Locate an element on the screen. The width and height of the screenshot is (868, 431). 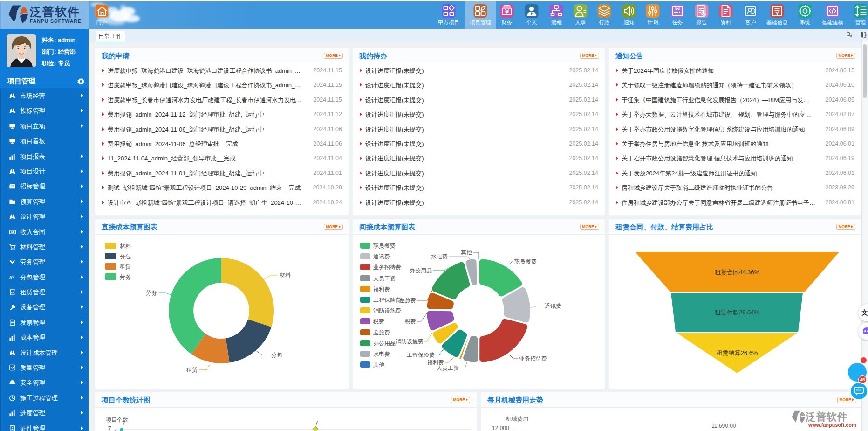
svg-text: 福利费 is located at coordinates (381, 289).